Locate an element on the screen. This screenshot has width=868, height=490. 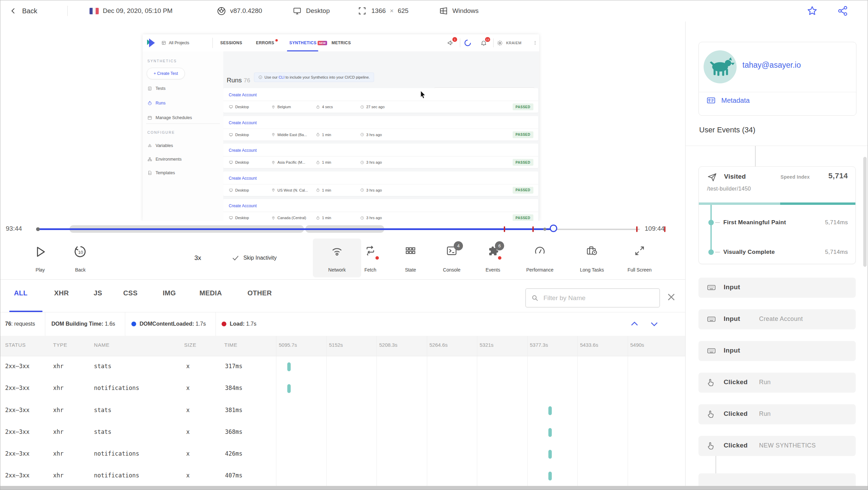
visited-event-card: Visited Speed Index 5,714 /test-builder/… is located at coordinates (777, 215).